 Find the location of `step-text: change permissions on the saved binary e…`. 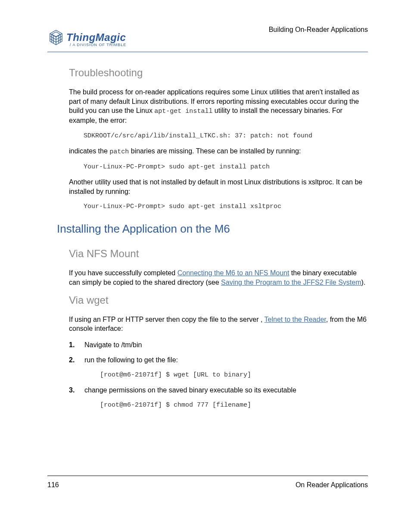

step-text: change permissions on the saved binary e… is located at coordinates (190, 390).